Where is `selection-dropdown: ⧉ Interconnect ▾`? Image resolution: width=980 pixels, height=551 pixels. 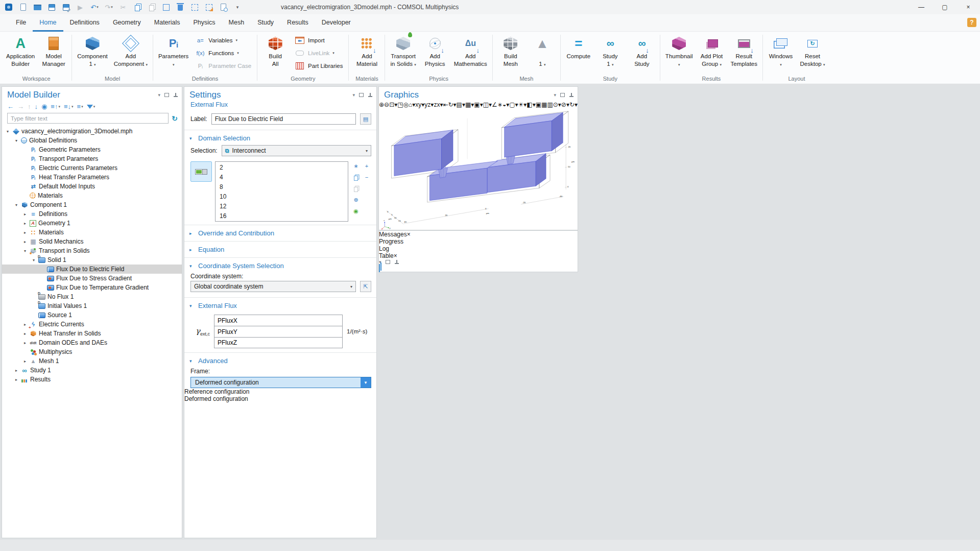
selection-dropdown: ⧉ Interconnect ▾ is located at coordinates (296, 151).